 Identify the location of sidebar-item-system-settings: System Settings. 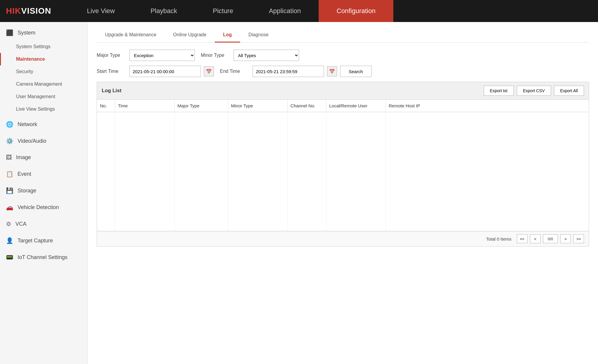
(44, 47).